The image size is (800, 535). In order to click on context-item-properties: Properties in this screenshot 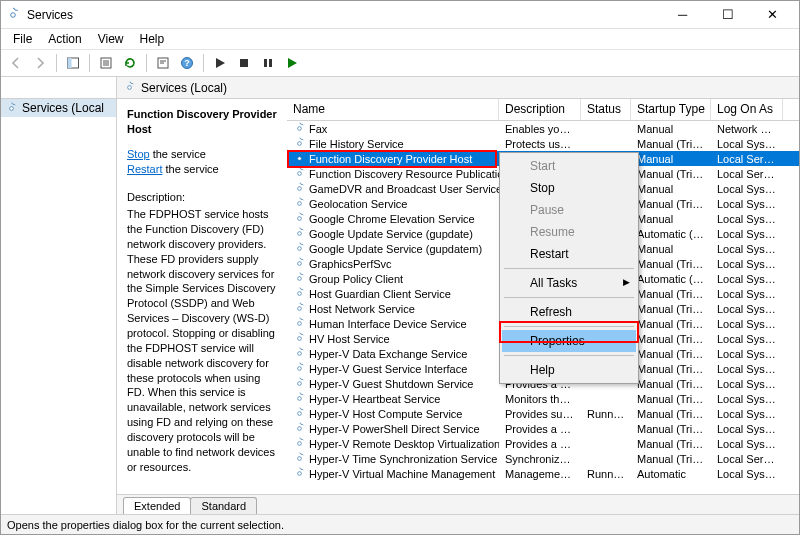, I will do `click(569, 341)`.